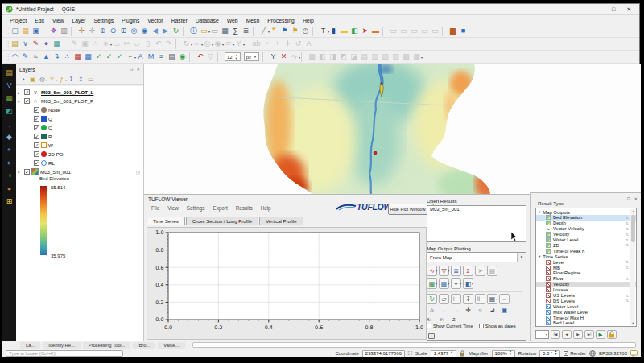 Image resolution: width=644 pixels, height=363 pixels. Describe the element at coordinates (175, 31) in the screenshot. I see `refresh-map-icon: ↻` at that location.